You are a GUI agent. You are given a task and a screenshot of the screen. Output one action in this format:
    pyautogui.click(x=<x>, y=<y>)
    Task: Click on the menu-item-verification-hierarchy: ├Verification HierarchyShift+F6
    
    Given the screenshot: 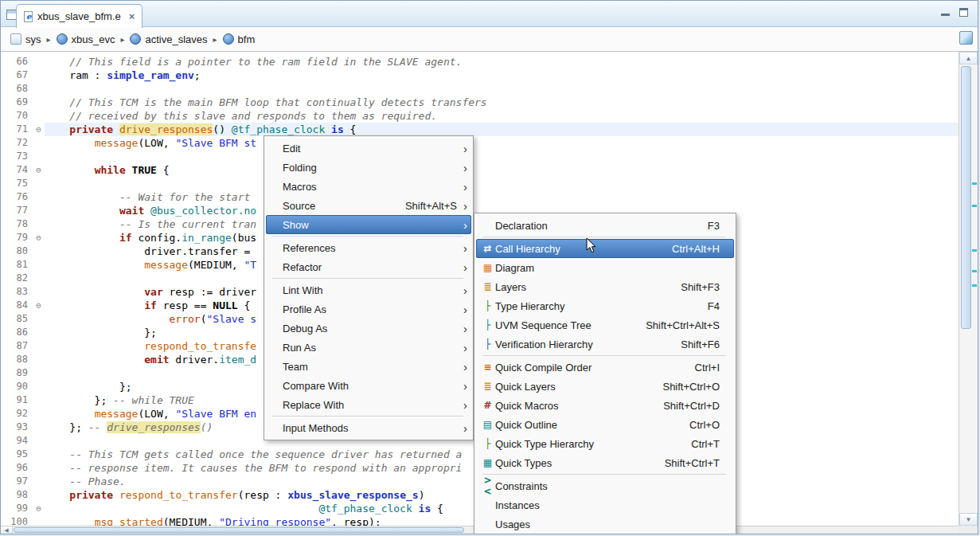 What is the action you would take?
    pyautogui.click(x=605, y=344)
    